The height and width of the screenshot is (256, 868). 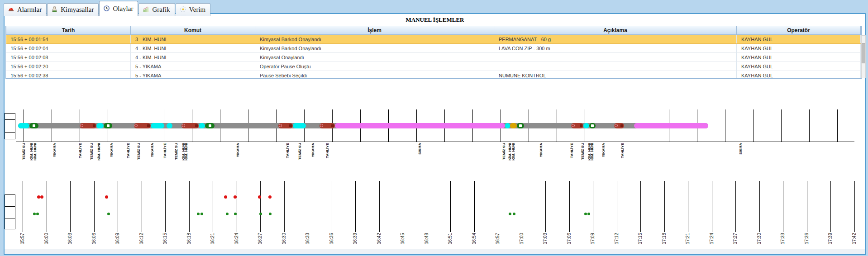 What do you see at coordinates (355, 239) in the screenshot?
I see `x-tick-label: 16:39` at bounding box center [355, 239].